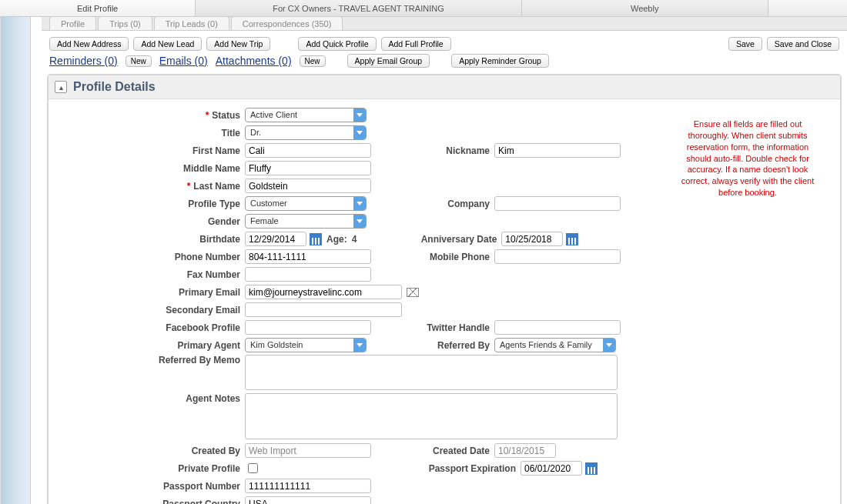 Image resolution: width=847 pixels, height=504 pixels. What do you see at coordinates (308, 186) in the screenshot?
I see `last-name-input` at bounding box center [308, 186].